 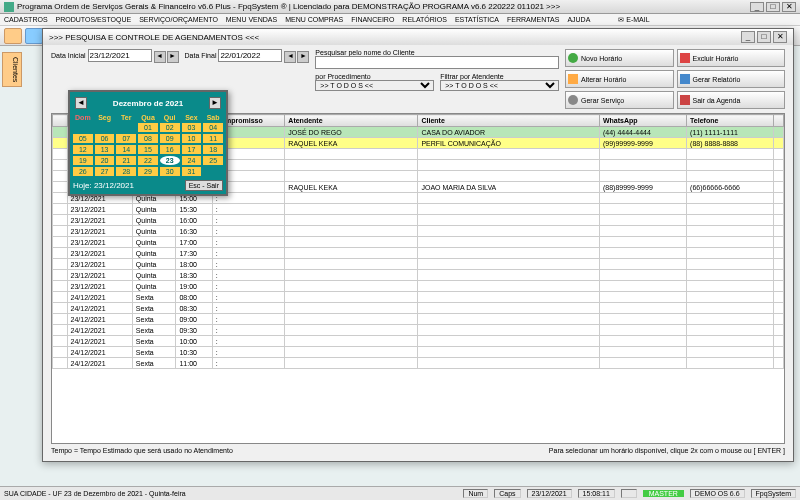 I want to click on column-header: Telefone, so click(x=730, y=121).